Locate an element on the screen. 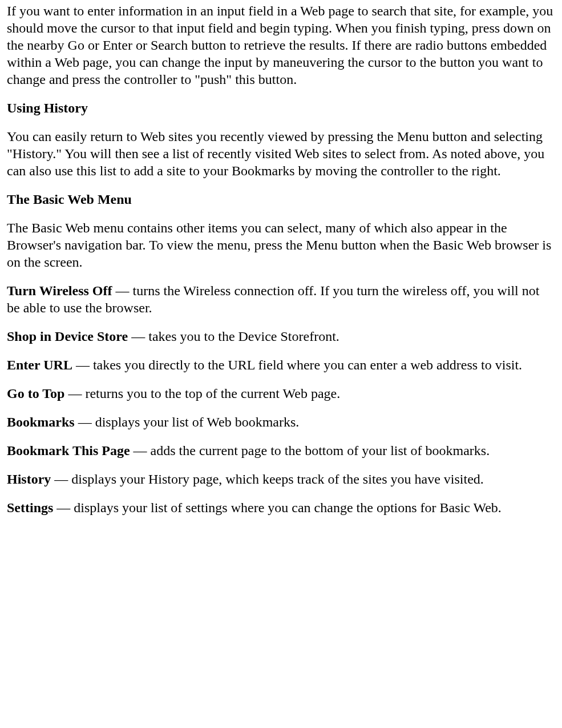  menu-item-enter-url: Enter URL — takes you directly to the UR… is located at coordinates (281, 365).